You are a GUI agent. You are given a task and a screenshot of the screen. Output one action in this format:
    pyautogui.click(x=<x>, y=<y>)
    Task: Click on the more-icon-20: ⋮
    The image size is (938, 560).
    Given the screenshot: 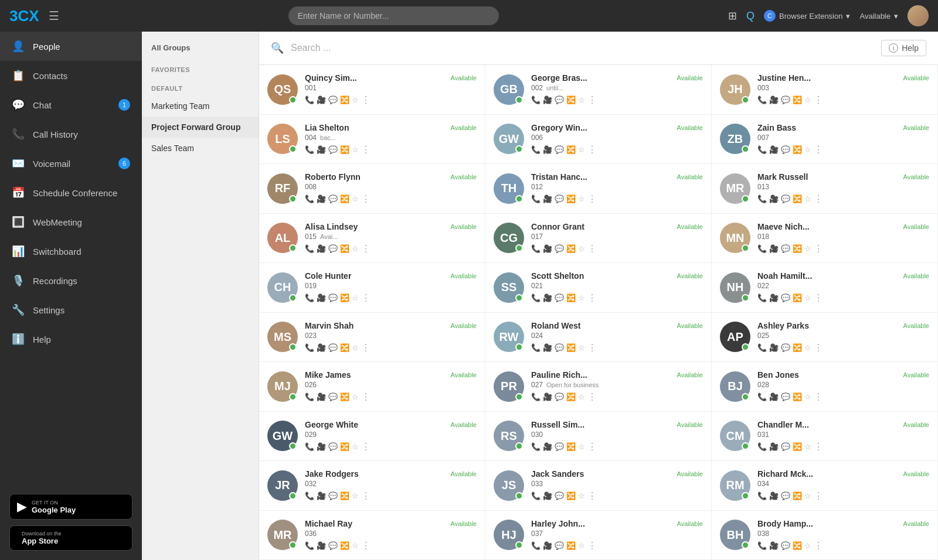 What is the action you would take?
    pyautogui.click(x=592, y=397)
    